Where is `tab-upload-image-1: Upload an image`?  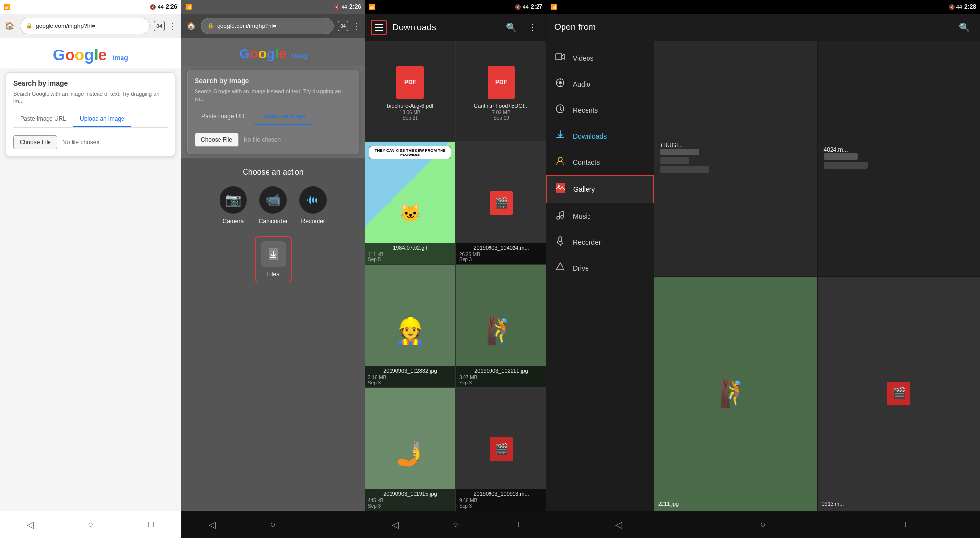
tab-upload-image-1: Upload an image is located at coordinates (102, 119).